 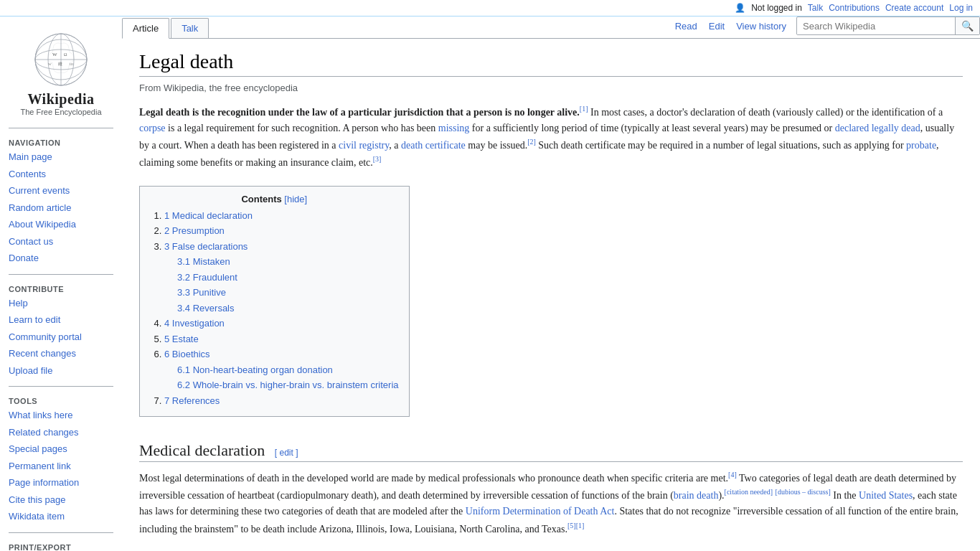 What do you see at coordinates (740, 8) in the screenshot?
I see `user-icon: 👤` at bounding box center [740, 8].